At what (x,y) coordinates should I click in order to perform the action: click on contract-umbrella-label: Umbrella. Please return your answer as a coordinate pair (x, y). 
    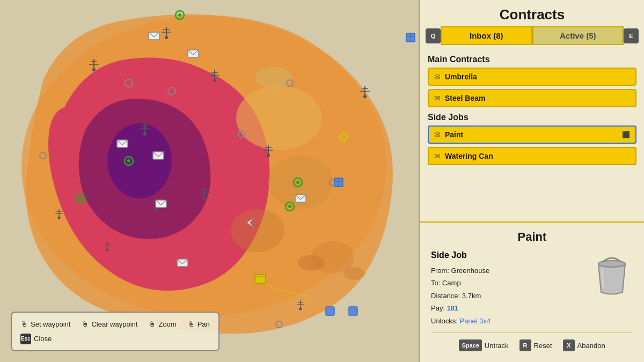
    Looking at the image, I should click on (538, 77).